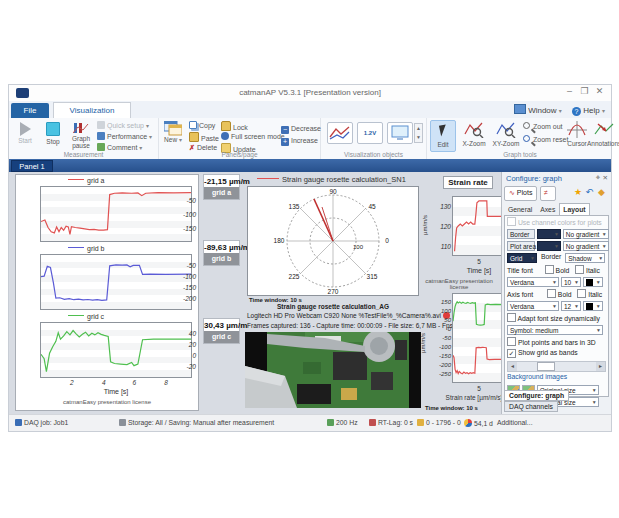  Describe the element at coordinates (546, 366) in the screenshot. I see `scrollbar-thumb` at that location.